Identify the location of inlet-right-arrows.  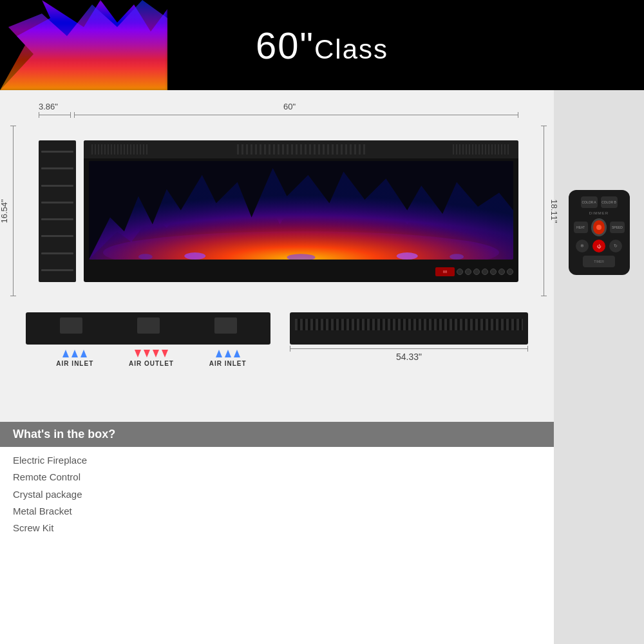
(228, 354).